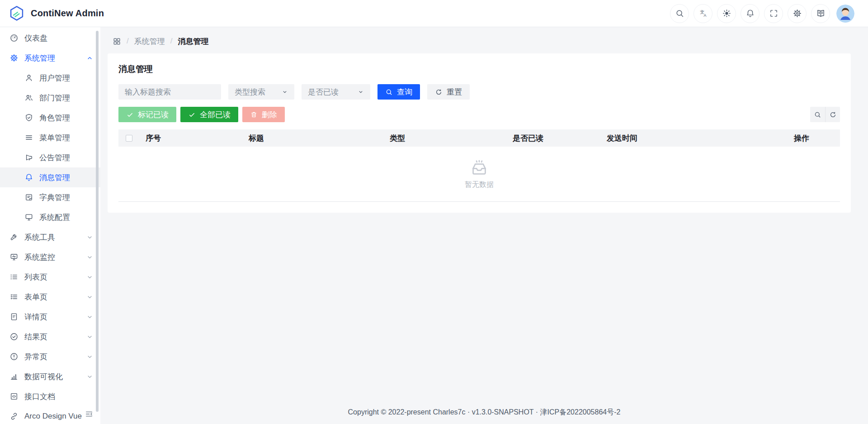 Image resolution: width=868 pixels, height=424 pixels. Describe the element at coordinates (50, 217) in the screenshot. I see `sidebar-item-系统配置: 系统配置` at that location.